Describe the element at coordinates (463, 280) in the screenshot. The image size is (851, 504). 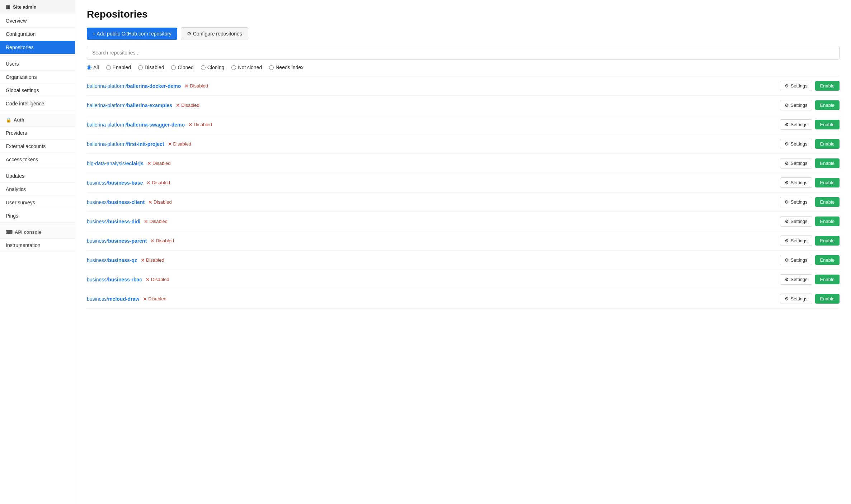
I see `table-row: business/business-rbac✕ Disabled⚙ Settin…` at that location.